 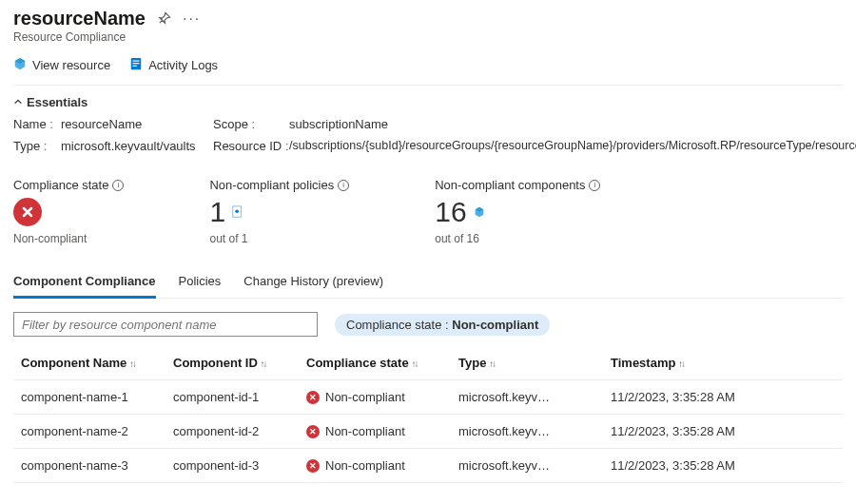 What do you see at coordinates (89, 432) in the screenshot?
I see `cell-name: component-name-2` at bounding box center [89, 432].